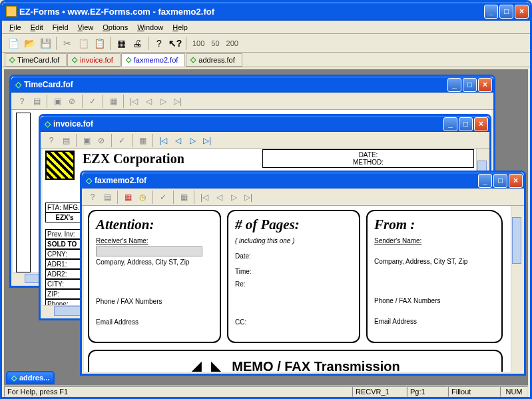 The width and height of the screenshot is (532, 399). Describe the element at coordinates (60, 165) in the screenshot. I see `logo-icon` at that location.